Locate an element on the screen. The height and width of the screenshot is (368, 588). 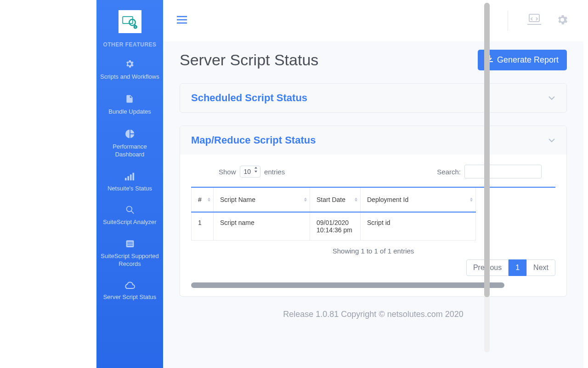
scheduled-card-header: Scheduled Script Status is located at coordinates (373, 98).